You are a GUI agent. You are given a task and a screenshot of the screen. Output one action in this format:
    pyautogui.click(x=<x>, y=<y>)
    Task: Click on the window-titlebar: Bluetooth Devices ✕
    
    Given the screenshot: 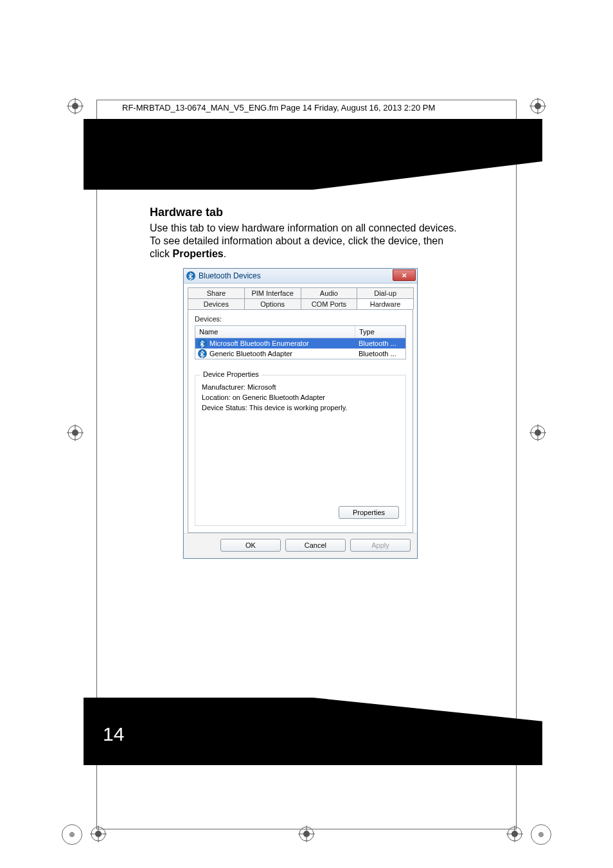 What is the action you would take?
    pyautogui.click(x=301, y=276)
    